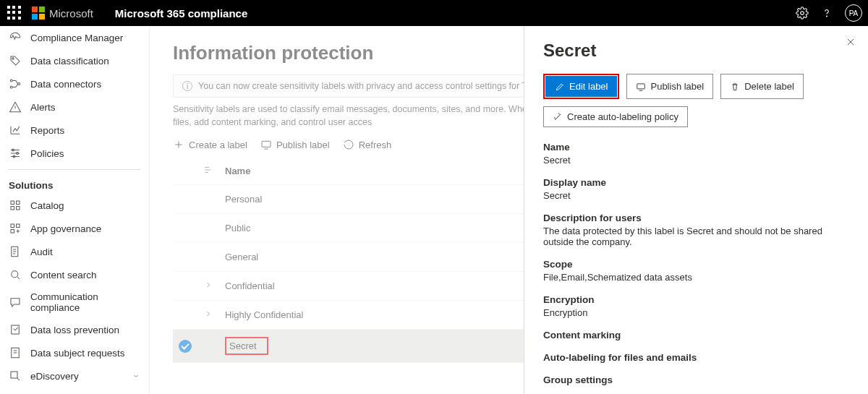 This screenshot has height=394, width=868. What do you see at coordinates (75, 330) in the screenshot?
I see `nav-item-data-loss-prevention: Data loss prevention` at bounding box center [75, 330].